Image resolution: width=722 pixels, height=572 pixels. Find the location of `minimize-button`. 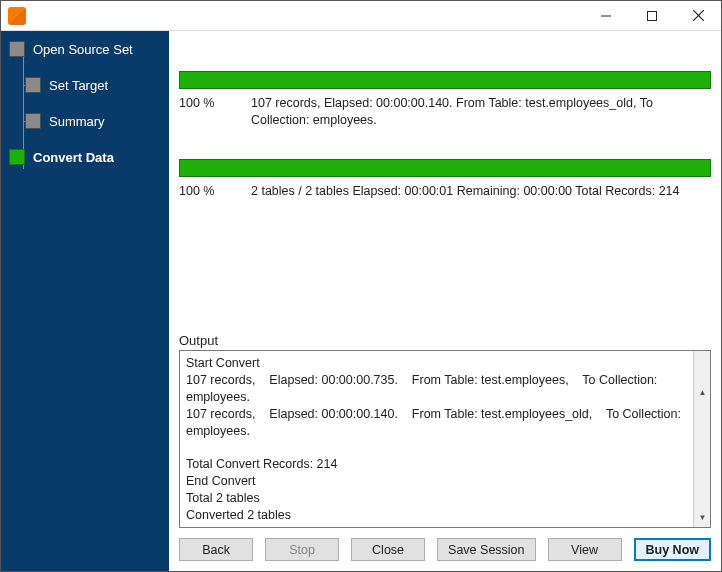

minimize-button is located at coordinates (606, 16).